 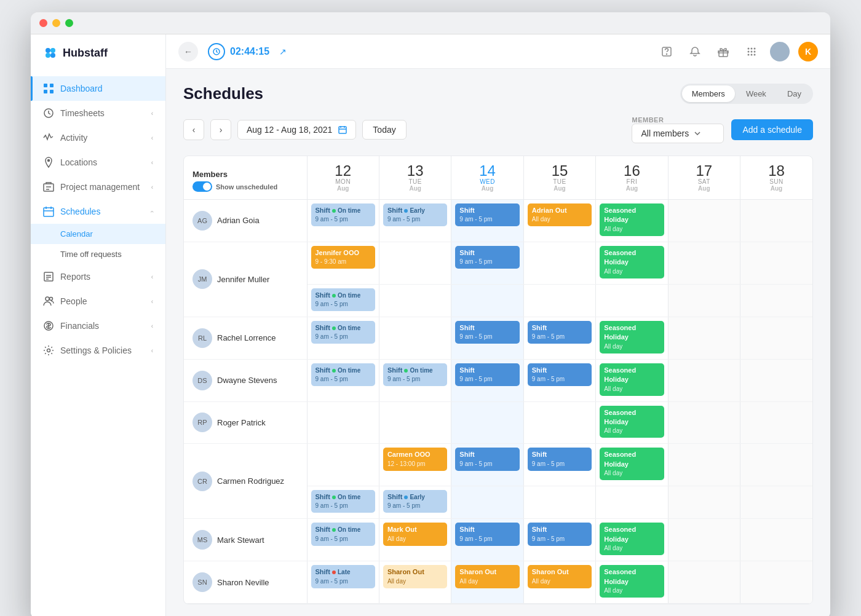 What do you see at coordinates (245, 187) in the screenshot?
I see `show-unscheduled-control: Show unscheduled` at bounding box center [245, 187].